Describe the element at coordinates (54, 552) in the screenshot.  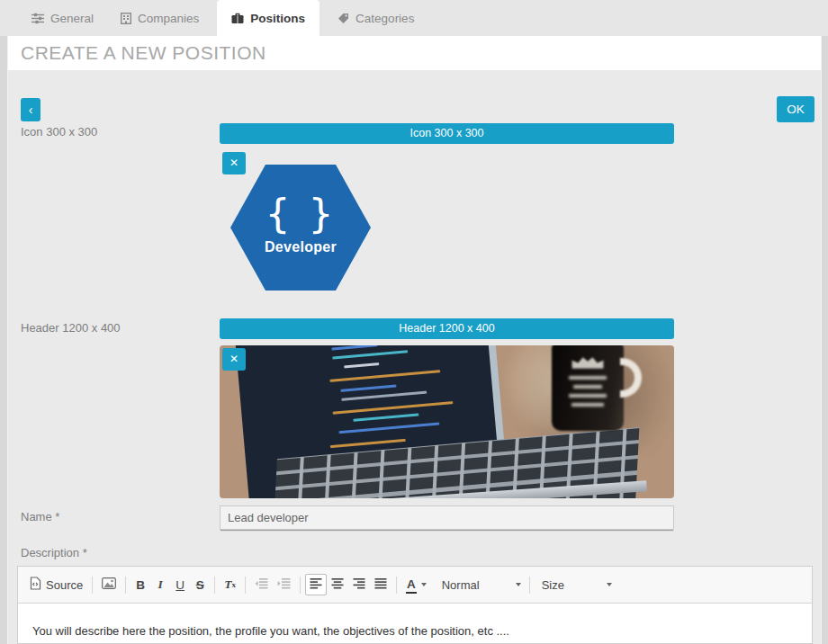
I see `description-label: Description *` at that location.